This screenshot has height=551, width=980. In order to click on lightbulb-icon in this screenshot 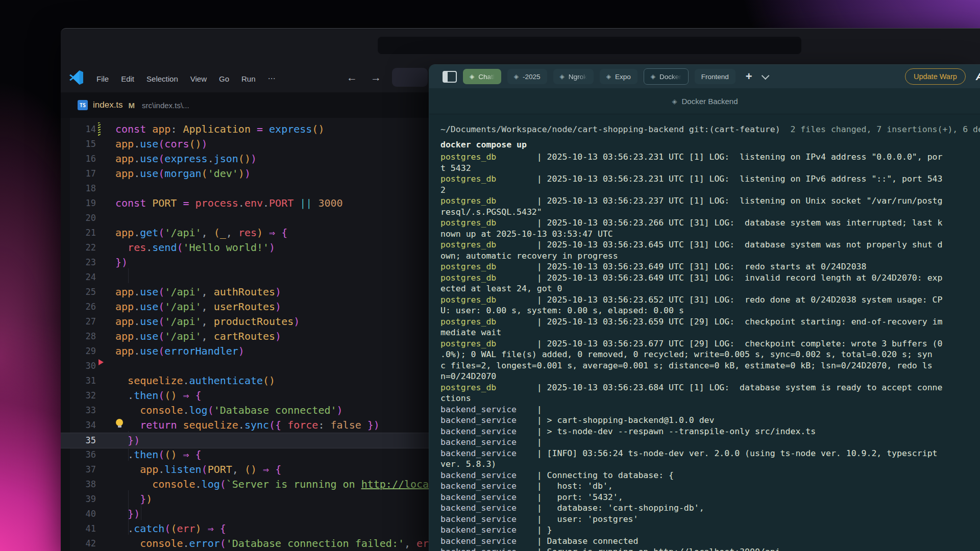, I will do `click(119, 422)`.